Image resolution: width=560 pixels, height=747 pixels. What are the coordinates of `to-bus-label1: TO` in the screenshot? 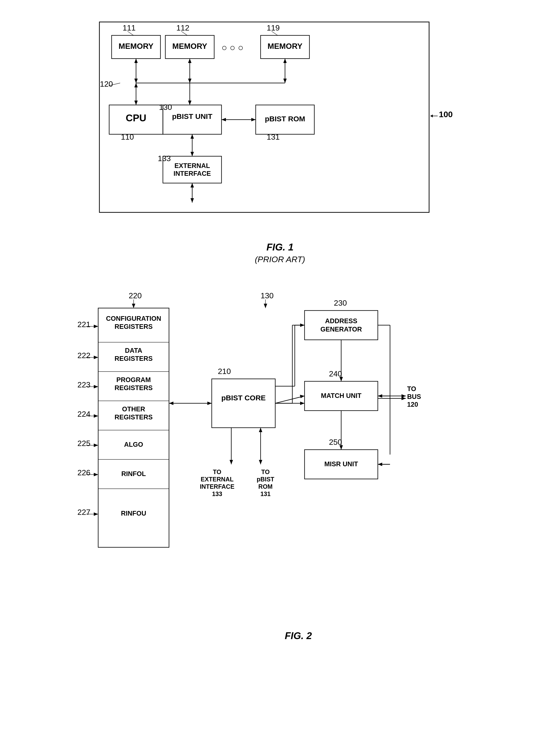 It's located at (411, 389).